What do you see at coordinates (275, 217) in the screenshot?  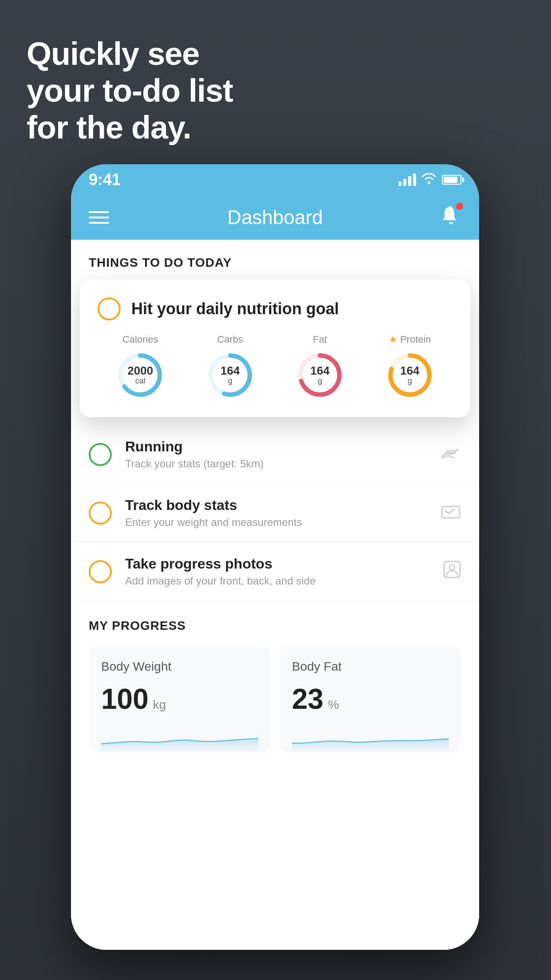 I see `nav-title: Dashboard` at bounding box center [275, 217].